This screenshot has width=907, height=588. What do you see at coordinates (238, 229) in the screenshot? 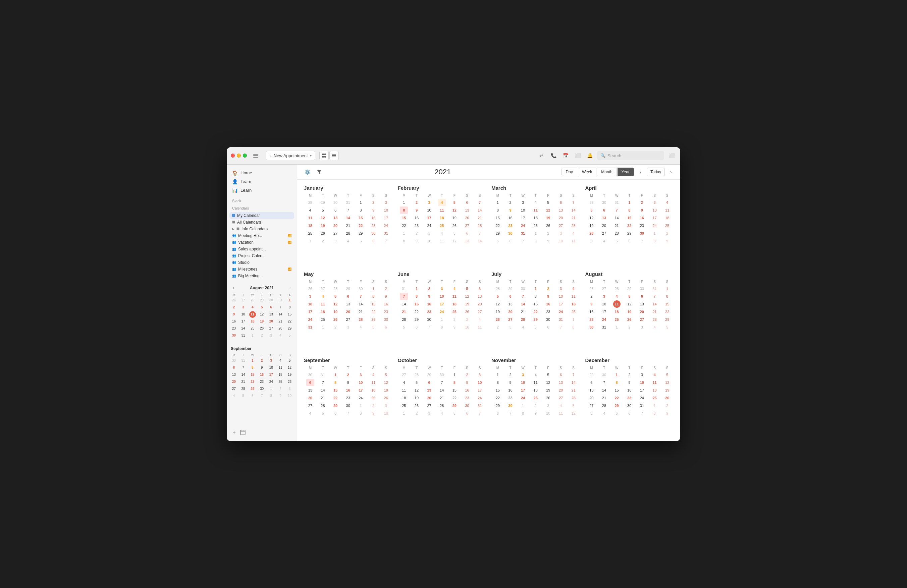
I see `info-calendars-dot` at bounding box center [238, 229].